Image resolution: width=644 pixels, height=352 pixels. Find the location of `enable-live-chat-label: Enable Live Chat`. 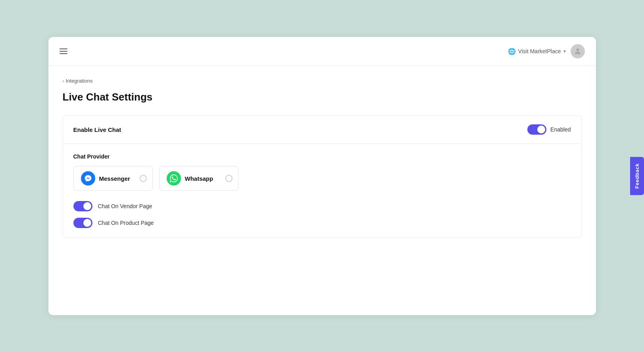

enable-live-chat-label: Enable Live Chat is located at coordinates (98, 130).